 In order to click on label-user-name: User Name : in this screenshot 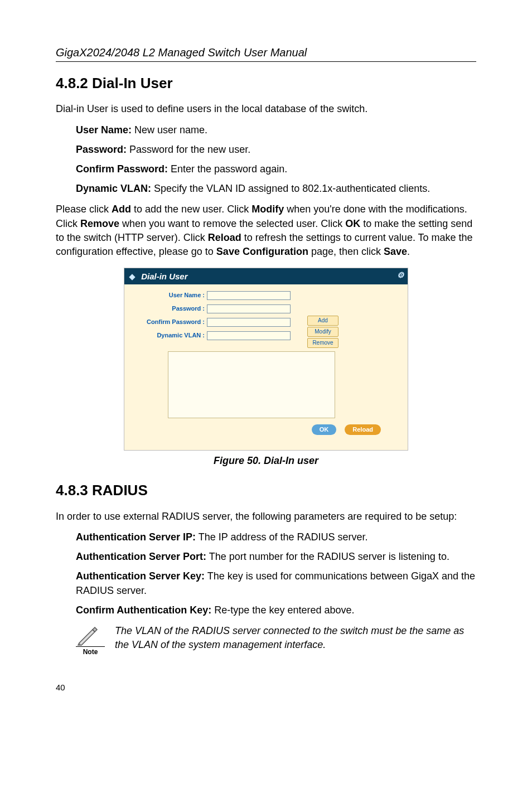, I will do `click(171, 296)`.